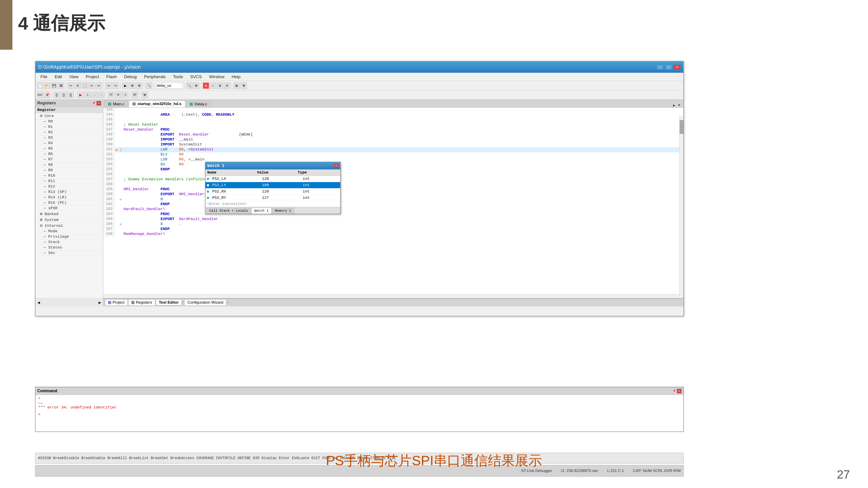  Describe the element at coordinates (40, 95) in the screenshot. I see `rtos-icon: RST` at that location.